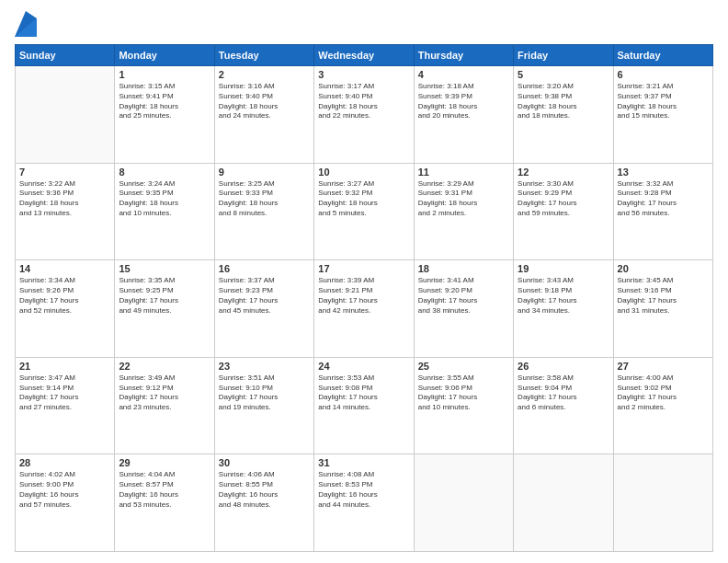 This screenshot has width=728, height=563. What do you see at coordinates (64, 199) in the screenshot?
I see `cell-info: Sunrise: 3:22 AM Sunset: 9:36 PM Dayligh…` at bounding box center [64, 199].